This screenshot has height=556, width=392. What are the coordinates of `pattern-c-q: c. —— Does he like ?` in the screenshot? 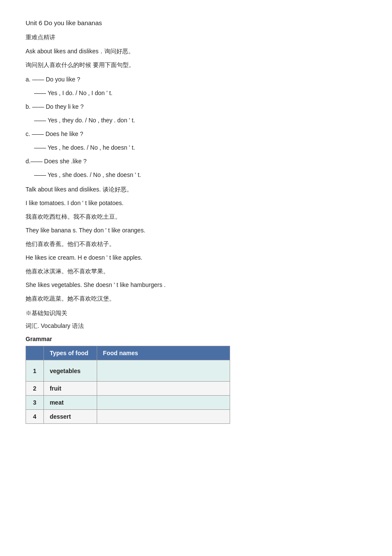 It's located at (196, 134).